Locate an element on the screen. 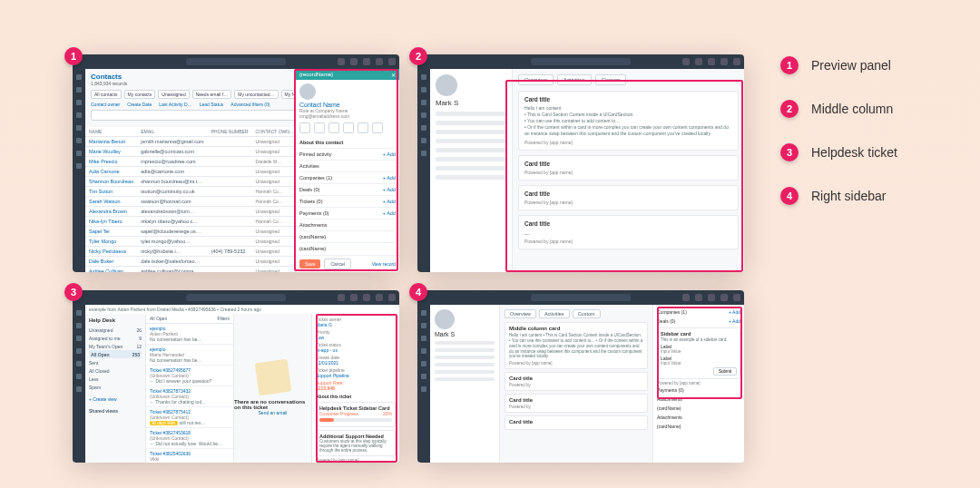 The width and height of the screenshot is (980, 488). legend: 1Preview panel 2Middle column 3Helpdesk … is located at coordinates (867, 143).